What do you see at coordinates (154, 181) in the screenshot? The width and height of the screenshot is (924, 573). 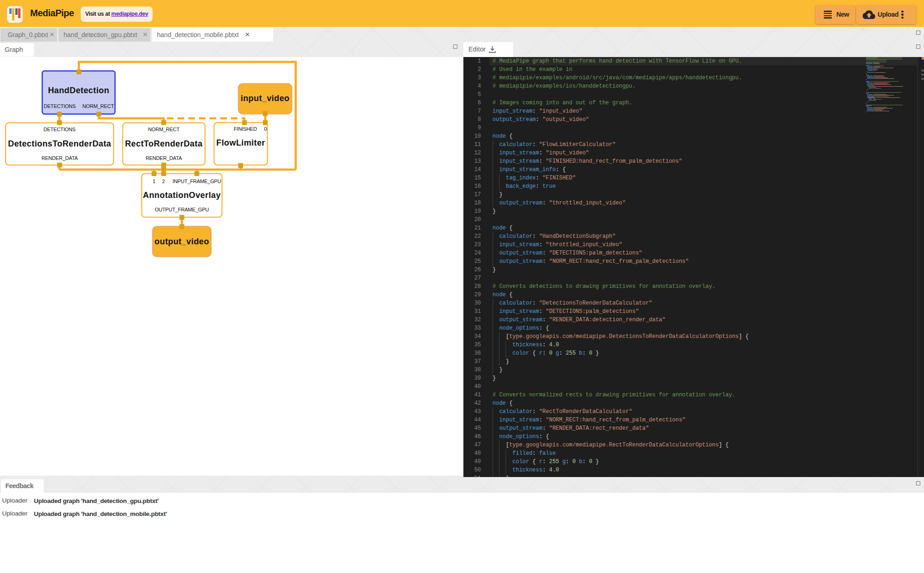 I see `svg-text: 1` at bounding box center [154, 181].